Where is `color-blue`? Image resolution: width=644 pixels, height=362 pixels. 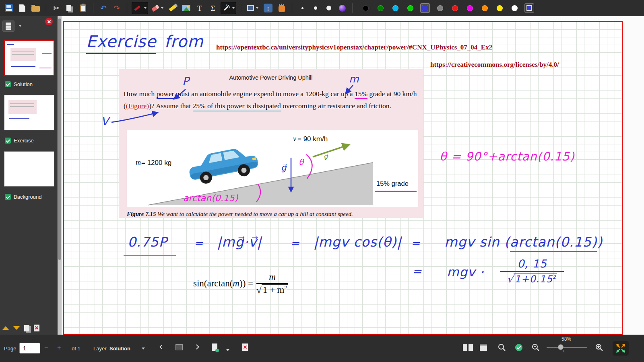
color-blue is located at coordinates (425, 8).